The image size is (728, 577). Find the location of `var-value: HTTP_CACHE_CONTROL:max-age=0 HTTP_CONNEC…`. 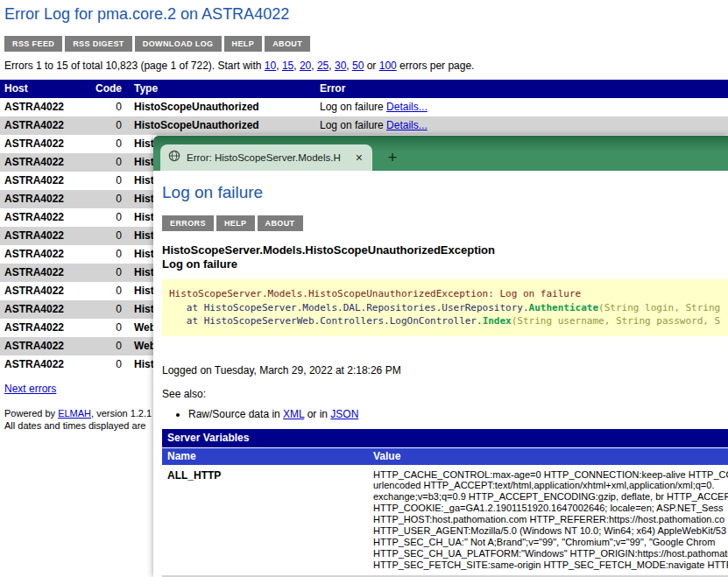

var-value: HTTP_CACHE_CONTROL:max-age=0 HTTP_CONNEC… is located at coordinates (548, 520).